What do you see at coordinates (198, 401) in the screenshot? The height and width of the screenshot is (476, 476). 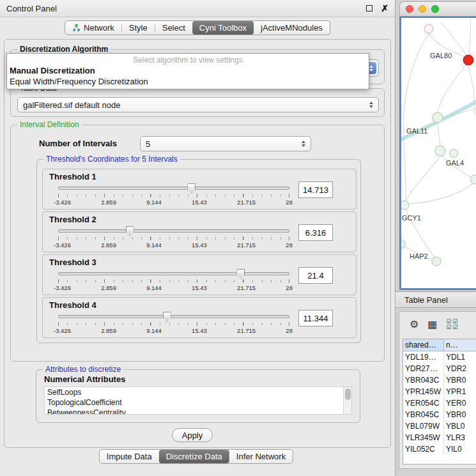 I see `numerical-attributes-list: SelfLoops TopologicalCoefficient Between…` at bounding box center [198, 401].